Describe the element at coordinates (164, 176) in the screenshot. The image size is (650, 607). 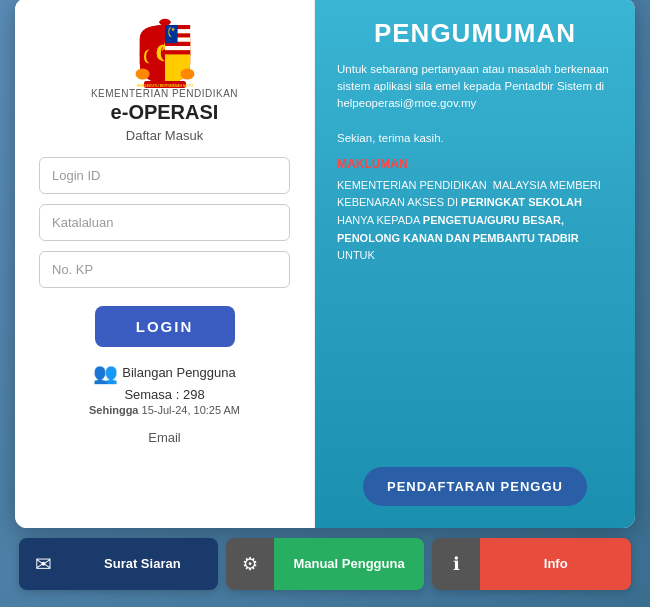
I see `login-id-input` at that location.